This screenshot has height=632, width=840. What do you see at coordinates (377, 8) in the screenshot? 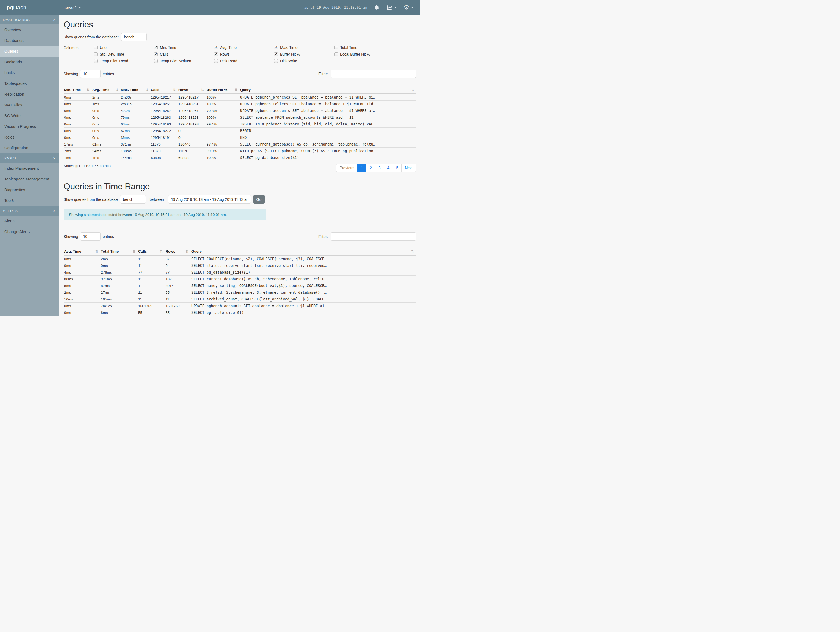
I see `notifications-button` at bounding box center [377, 8].